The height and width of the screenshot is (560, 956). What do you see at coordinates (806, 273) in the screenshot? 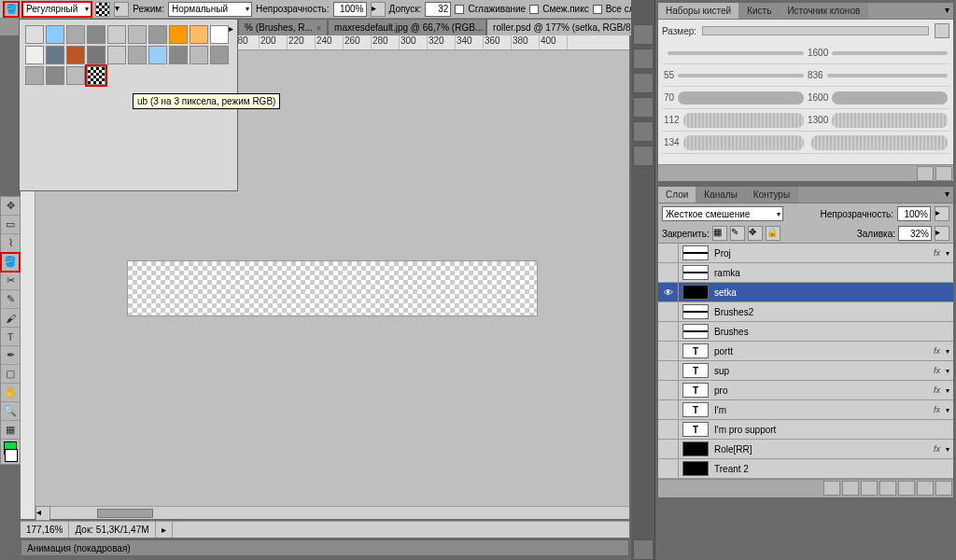
I see `layer-row: ramka` at bounding box center [806, 273].